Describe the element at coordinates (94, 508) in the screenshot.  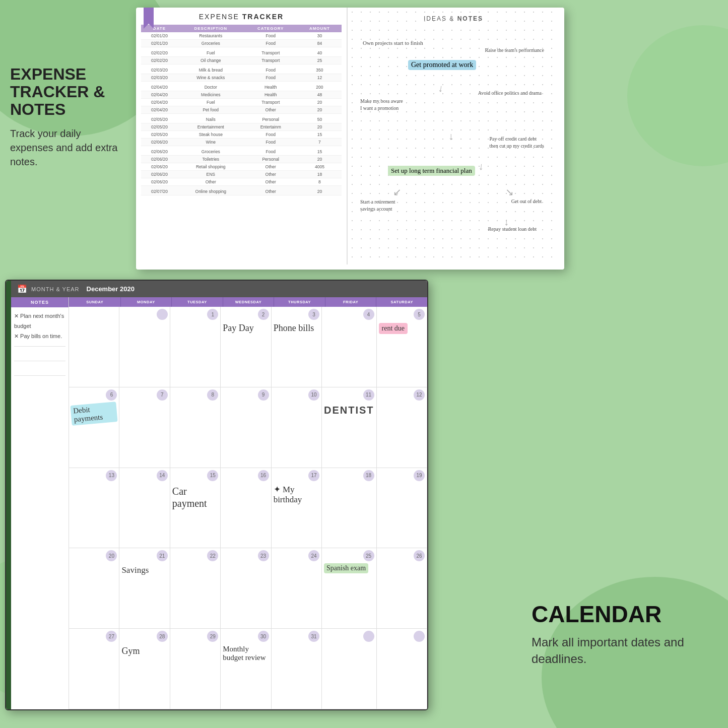
I see `cal-cell-13: 13` at that location.